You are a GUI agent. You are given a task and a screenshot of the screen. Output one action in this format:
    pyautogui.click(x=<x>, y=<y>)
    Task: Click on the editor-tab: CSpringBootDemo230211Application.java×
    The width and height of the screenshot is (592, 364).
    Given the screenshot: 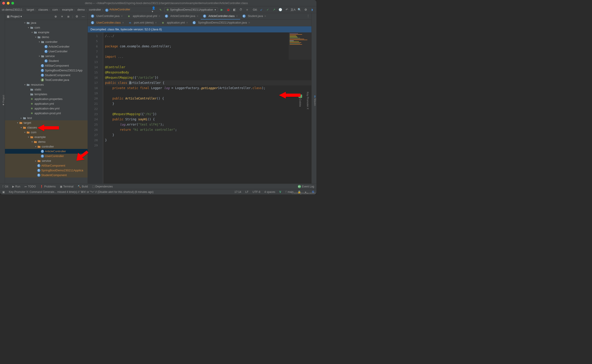 What is the action you would take?
    pyautogui.click(x=221, y=23)
    